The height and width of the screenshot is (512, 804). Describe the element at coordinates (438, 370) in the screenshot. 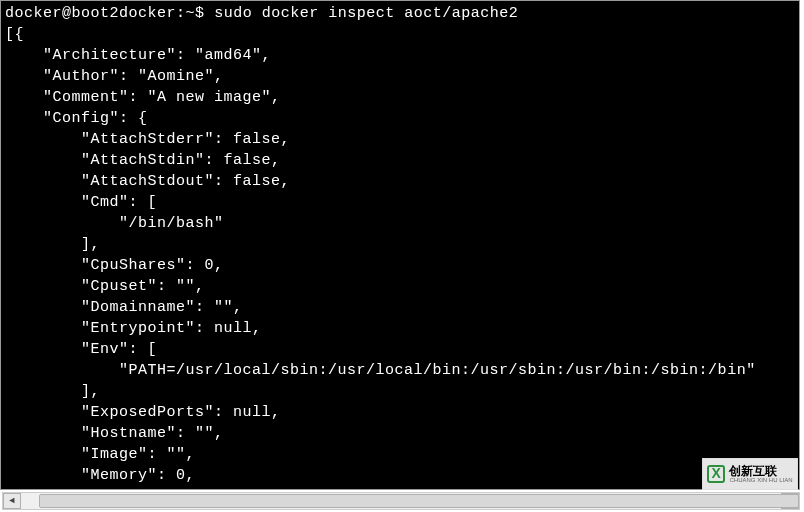

I see `field-env-item: "PATH=/usr/local/sbin:/usr/local/bin:/us…` at that location.